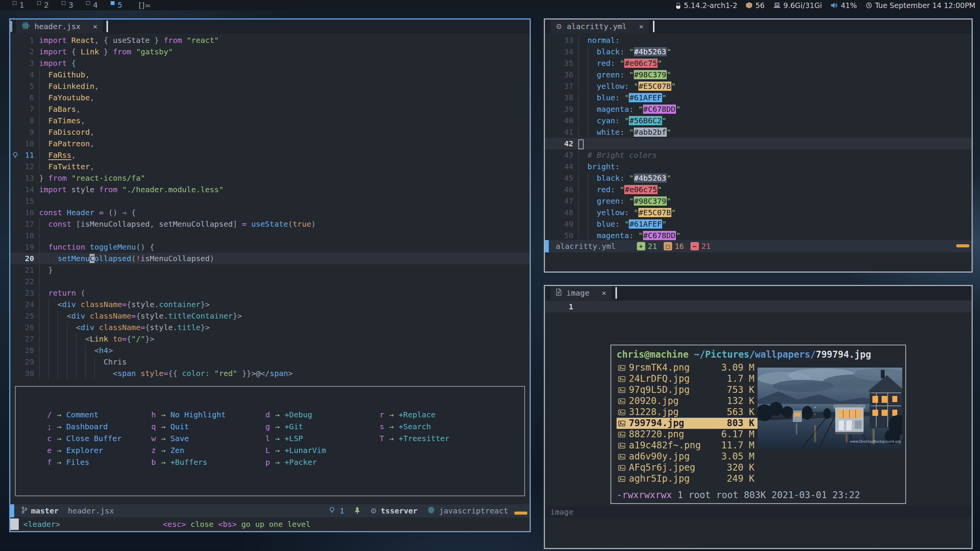  I want to click on code-line: 14import style from "./header.module.les…, so click(270, 190).